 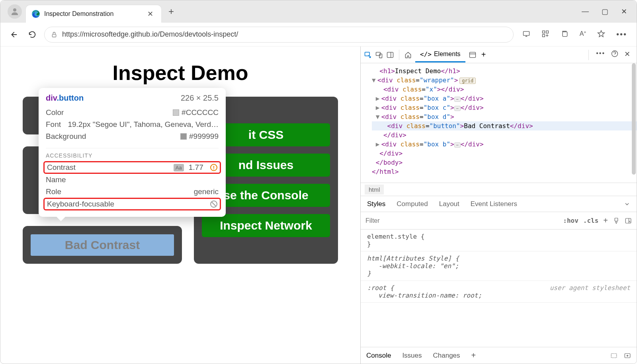 I want to click on desktop-icon, so click(x=526, y=34).